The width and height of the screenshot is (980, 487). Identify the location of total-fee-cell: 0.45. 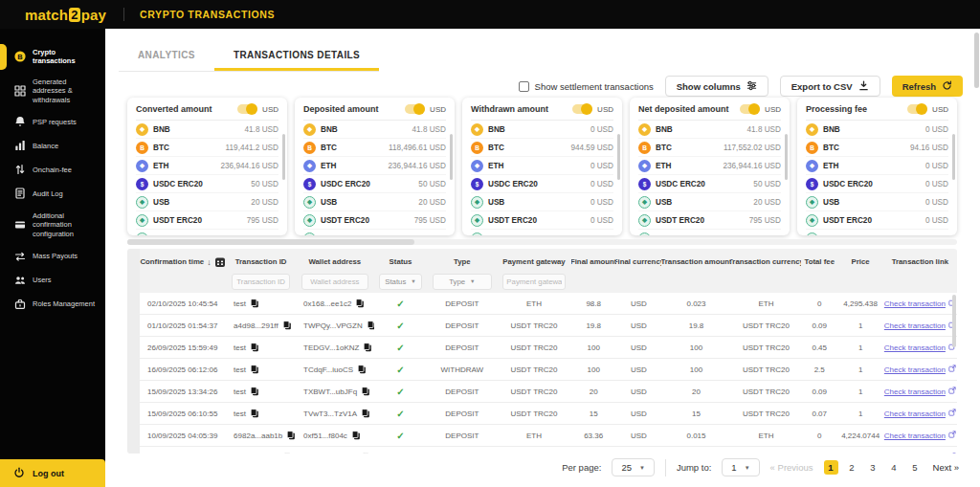
(819, 348).